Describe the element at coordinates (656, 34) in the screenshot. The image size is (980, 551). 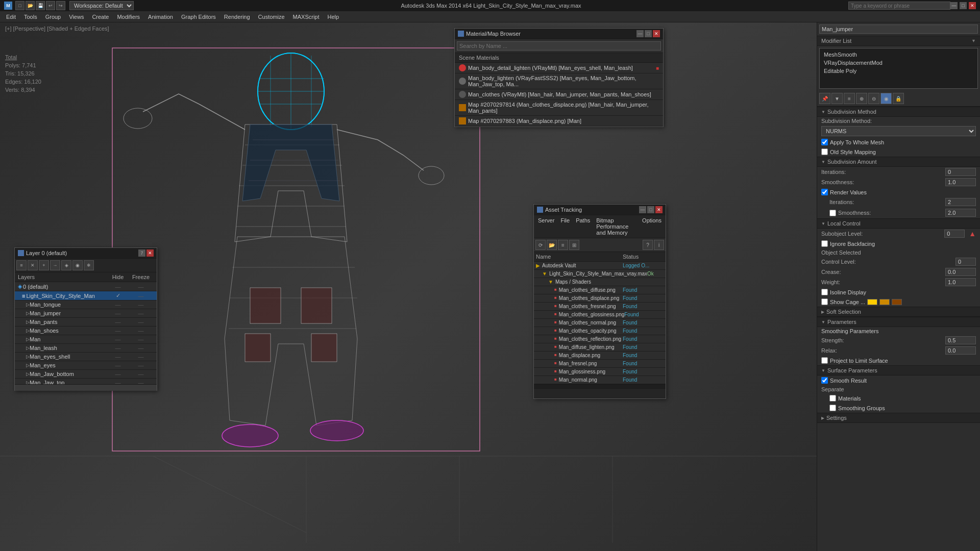
I see `mat-browser-close: ✕` at that location.